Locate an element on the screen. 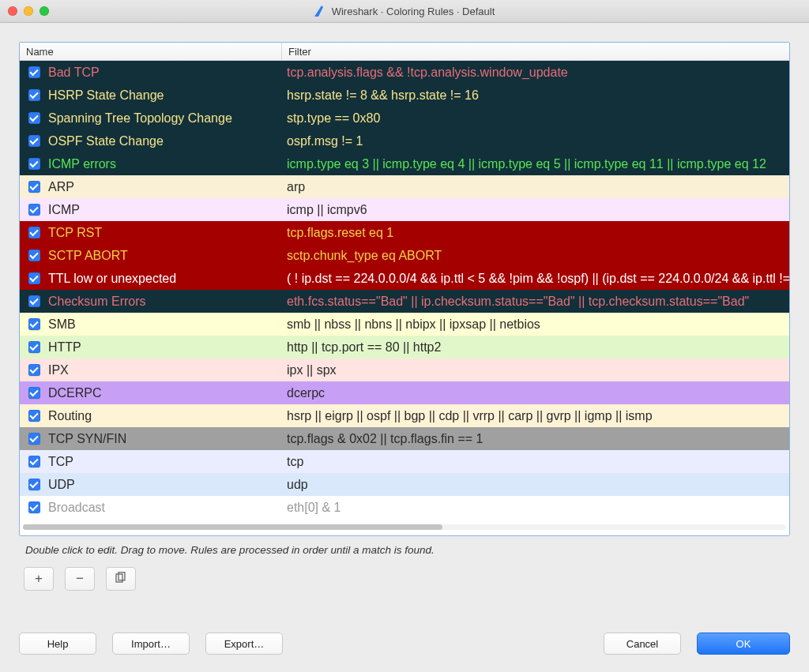 This screenshot has width=809, height=672. rule-filter: icmp.type eq 3 || icmp.type eq 4 || icmp… is located at coordinates (538, 164).